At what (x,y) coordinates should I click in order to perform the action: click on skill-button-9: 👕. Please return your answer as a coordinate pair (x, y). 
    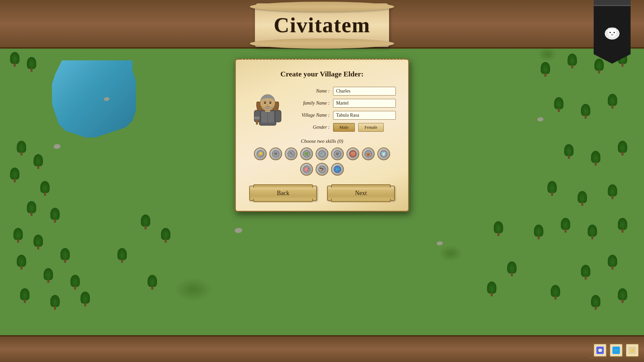
    Looking at the image, I should click on (384, 154).